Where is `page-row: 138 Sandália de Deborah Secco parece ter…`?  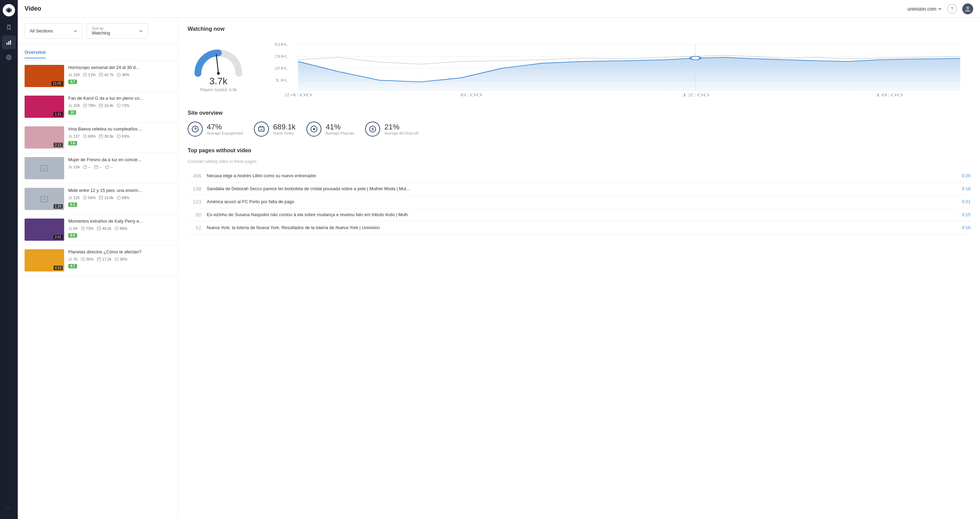 page-row: 138 Sandália de Deborah Secco parece ter… is located at coordinates (579, 189).